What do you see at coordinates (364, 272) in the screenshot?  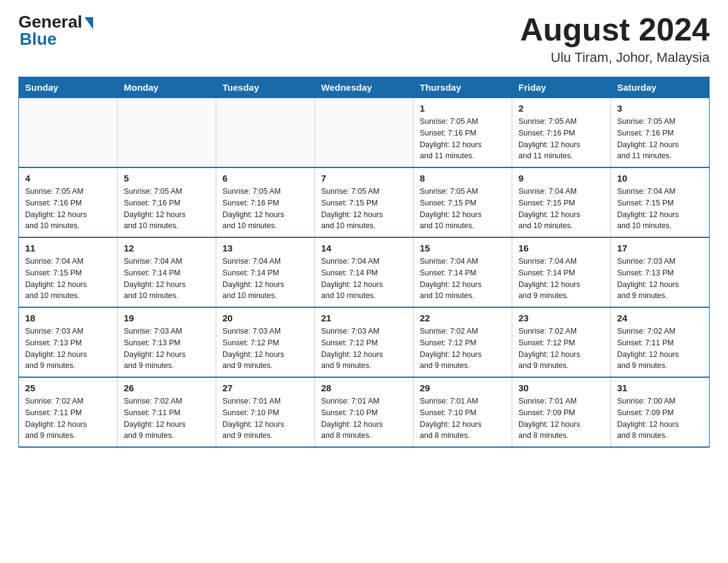 I see `calendar-cell: 14Sunrise: 7:04 AMSunset: 7:14 PMDayligh…` at bounding box center [364, 272].